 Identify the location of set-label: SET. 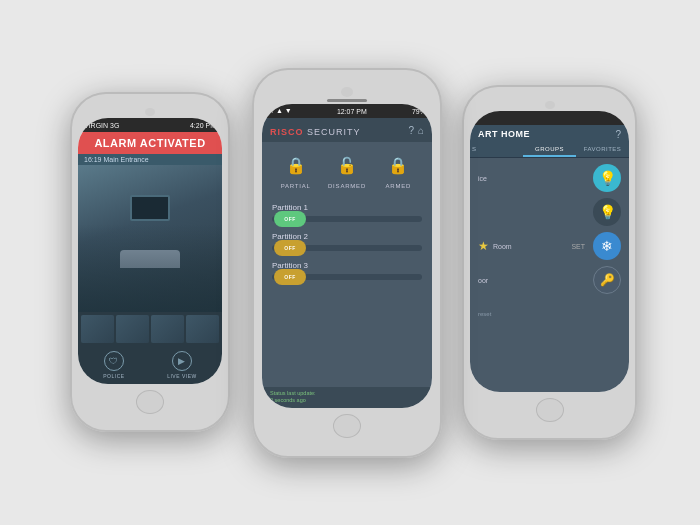
(578, 246).